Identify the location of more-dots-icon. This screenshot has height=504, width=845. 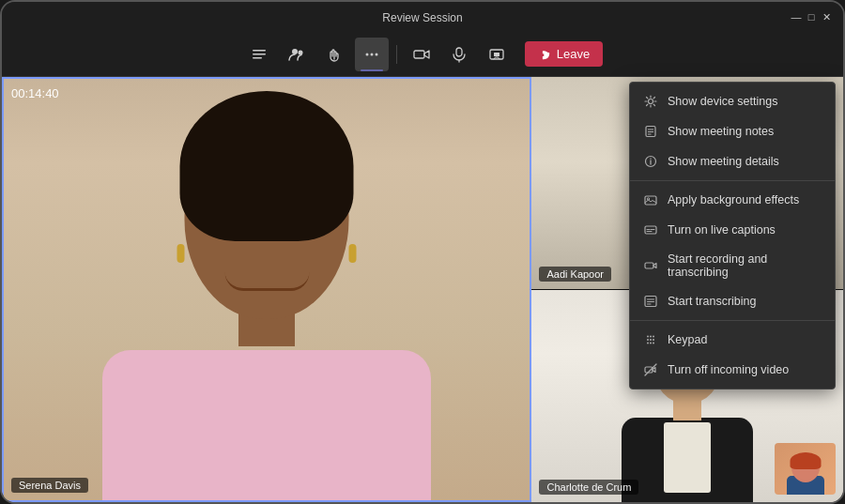
(372, 54).